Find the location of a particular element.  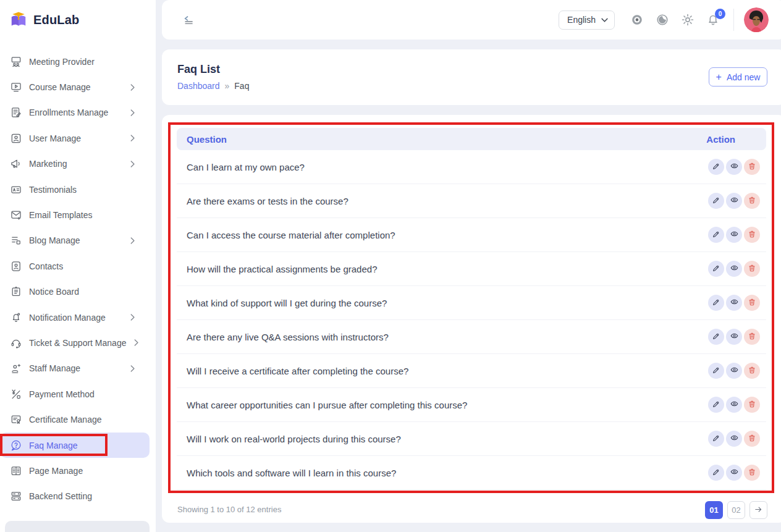

meeting-provider-icon is located at coordinates (16, 62).